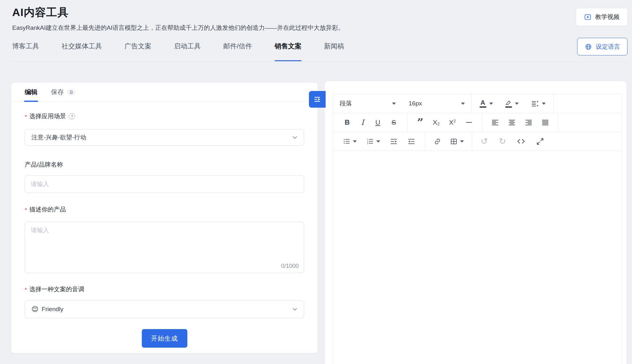 This screenshot has width=632, height=364. Describe the element at coordinates (59, 137) in the screenshot. I see `scene-select-value: 注意-兴趣-欲望-行动` at that location.